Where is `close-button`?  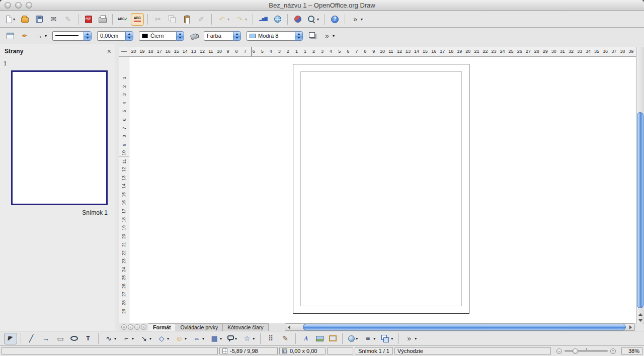 close-button is located at coordinates (8, 5).